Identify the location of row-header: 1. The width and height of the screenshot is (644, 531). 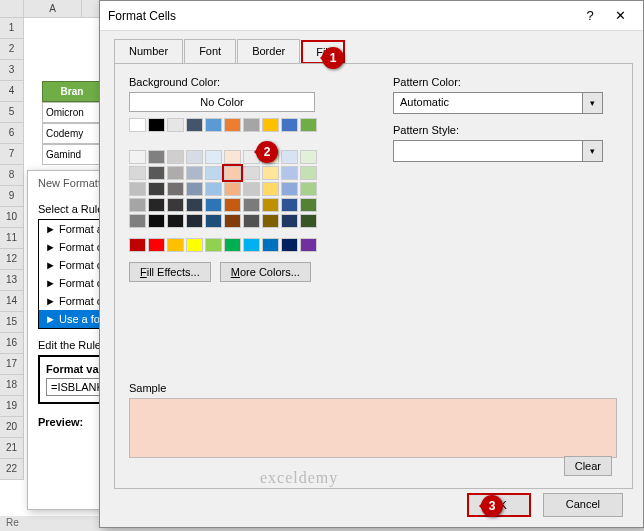
(12, 28).